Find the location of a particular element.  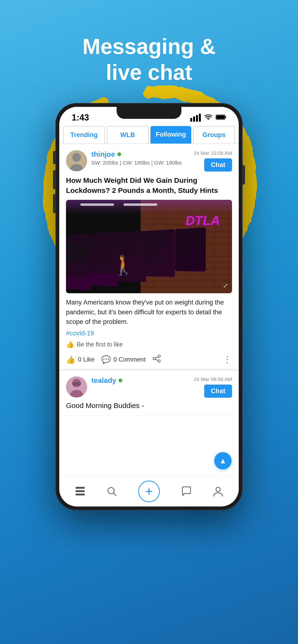

username-thinjoe: thinjoe is located at coordinates (103, 154).